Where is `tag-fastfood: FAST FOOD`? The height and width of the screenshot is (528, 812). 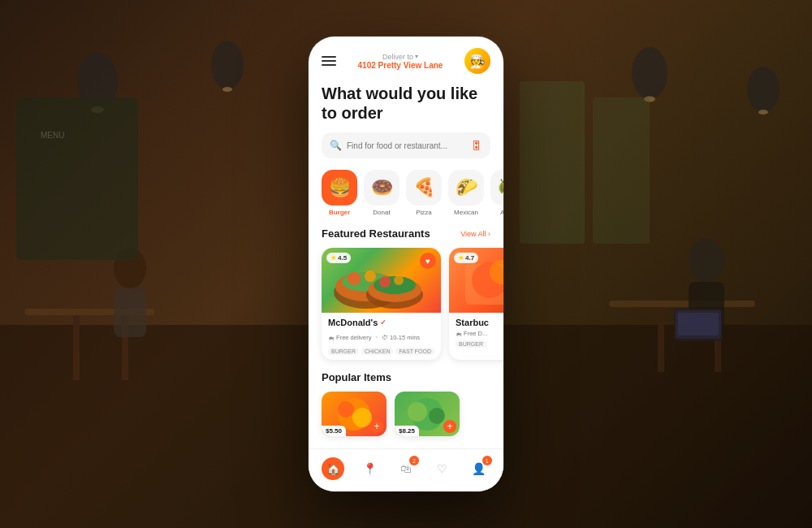 tag-fastfood: FAST FOOD is located at coordinates (415, 351).